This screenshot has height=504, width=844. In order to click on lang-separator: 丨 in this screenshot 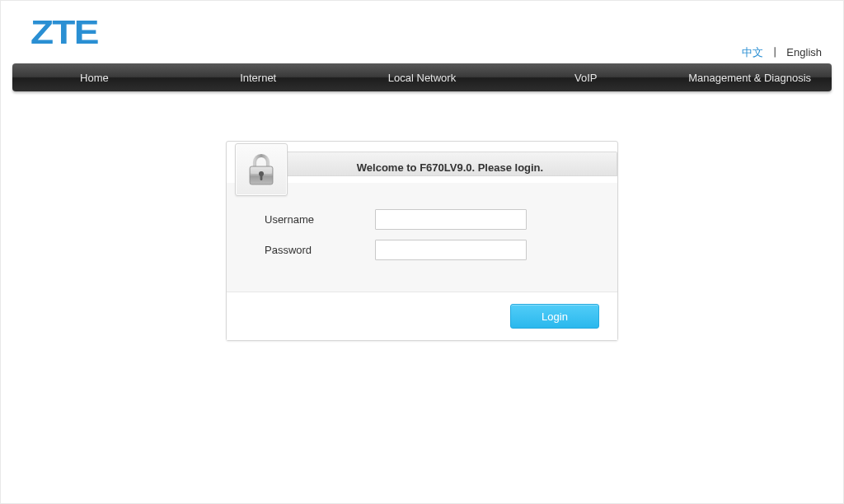, I will do `click(775, 53)`.